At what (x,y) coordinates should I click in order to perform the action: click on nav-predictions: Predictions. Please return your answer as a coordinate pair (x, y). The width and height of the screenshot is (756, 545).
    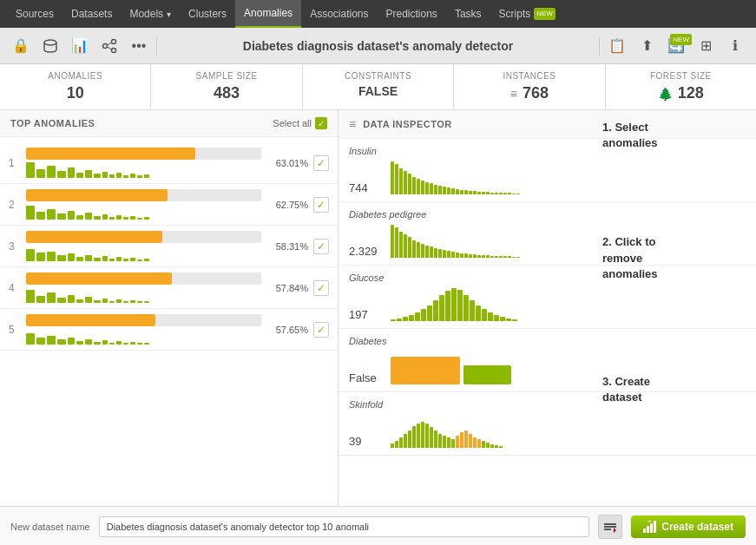
    Looking at the image, I should click on (411, 14).